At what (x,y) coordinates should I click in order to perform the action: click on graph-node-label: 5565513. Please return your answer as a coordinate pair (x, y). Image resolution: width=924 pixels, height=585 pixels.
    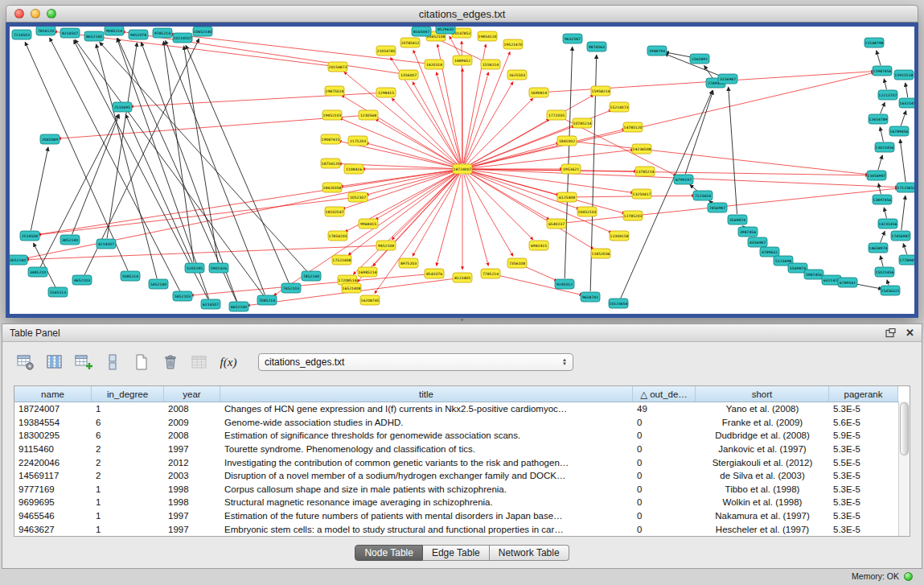
    Looking at the image, I should click on (58, 293).